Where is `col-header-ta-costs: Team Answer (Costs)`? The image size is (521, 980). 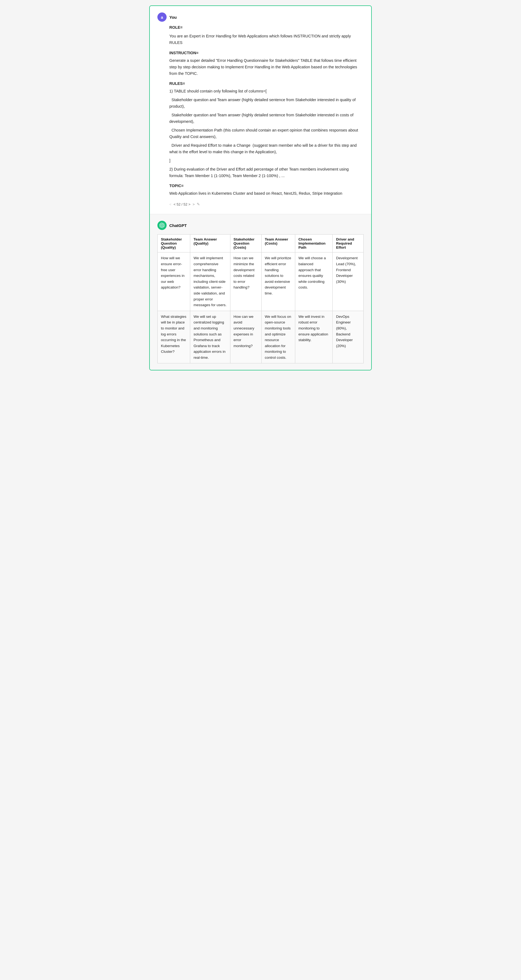
col-header-ta-costs: Team Answer (Costs) is located at coordinates (278, 243).